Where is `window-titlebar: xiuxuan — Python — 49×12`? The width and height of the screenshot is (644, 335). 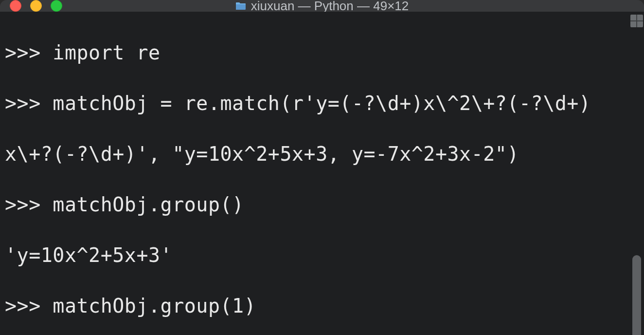 window-titlebar: xiuxuan — Python — 49×12 is located at coordinates (322, 6).